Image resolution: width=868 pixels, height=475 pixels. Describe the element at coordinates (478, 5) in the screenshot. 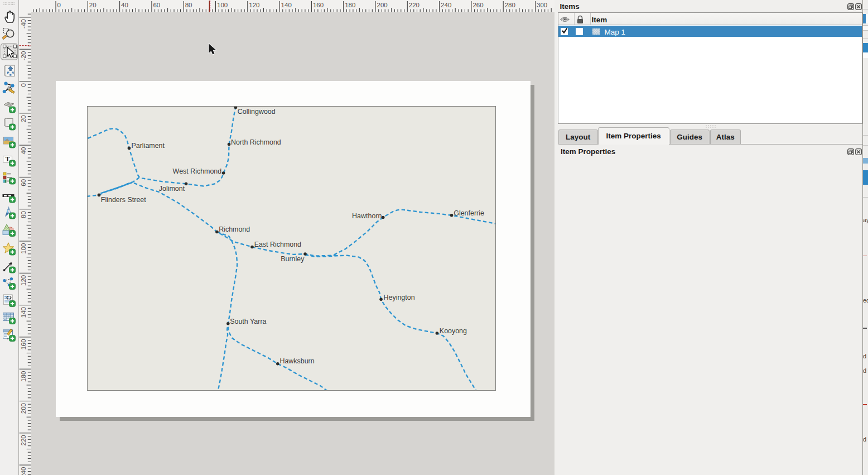

I see `svg-text: 260` at that location.